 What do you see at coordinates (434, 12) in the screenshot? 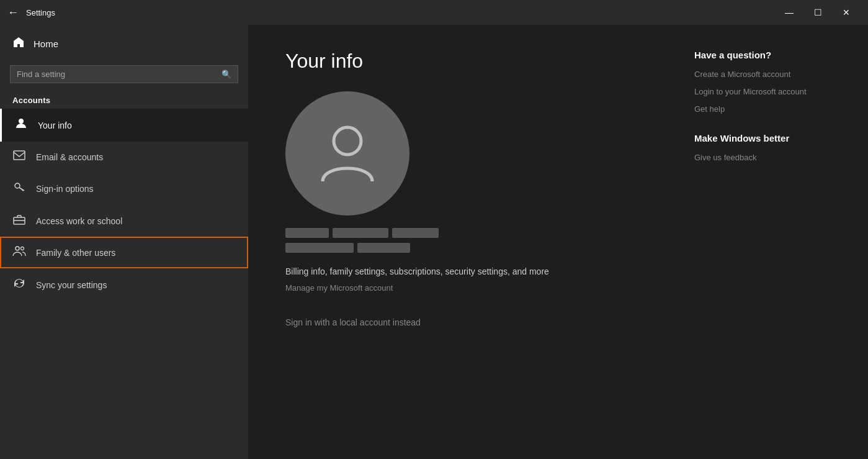
I see `titlebar: ← Settings — ☐ ✕` at bounding box center [434, 12].